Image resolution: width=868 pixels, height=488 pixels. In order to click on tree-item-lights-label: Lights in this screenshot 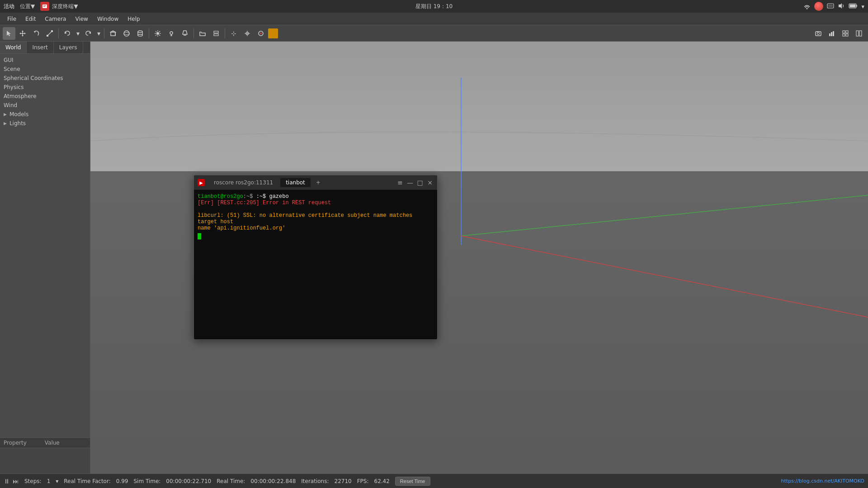, I will do `click(18, 123)`.